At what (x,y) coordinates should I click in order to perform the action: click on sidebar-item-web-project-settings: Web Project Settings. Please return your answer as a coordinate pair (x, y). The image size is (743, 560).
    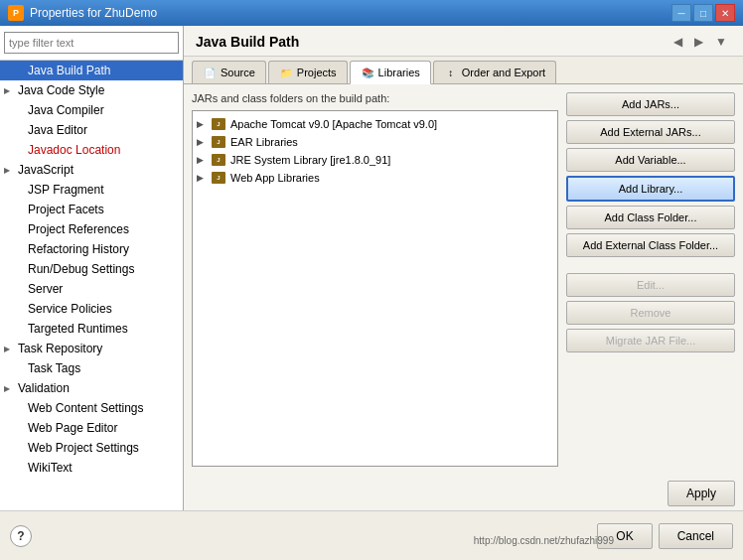
    Looking at the image, I should click on (91, 448).